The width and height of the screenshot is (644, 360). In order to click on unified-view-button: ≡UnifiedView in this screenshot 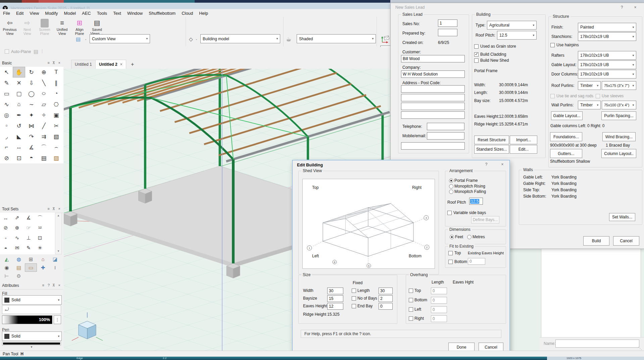, I will do `click(62, 27)`.